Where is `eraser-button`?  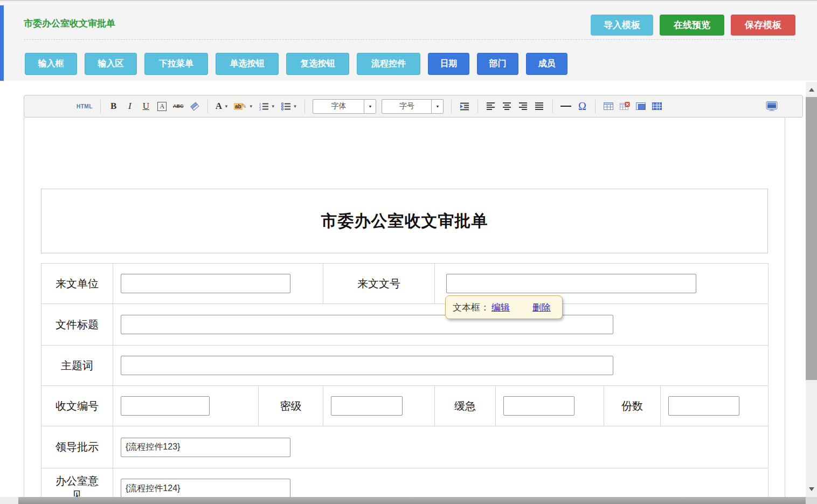
eraser-button is located at coordinates (195, 106).